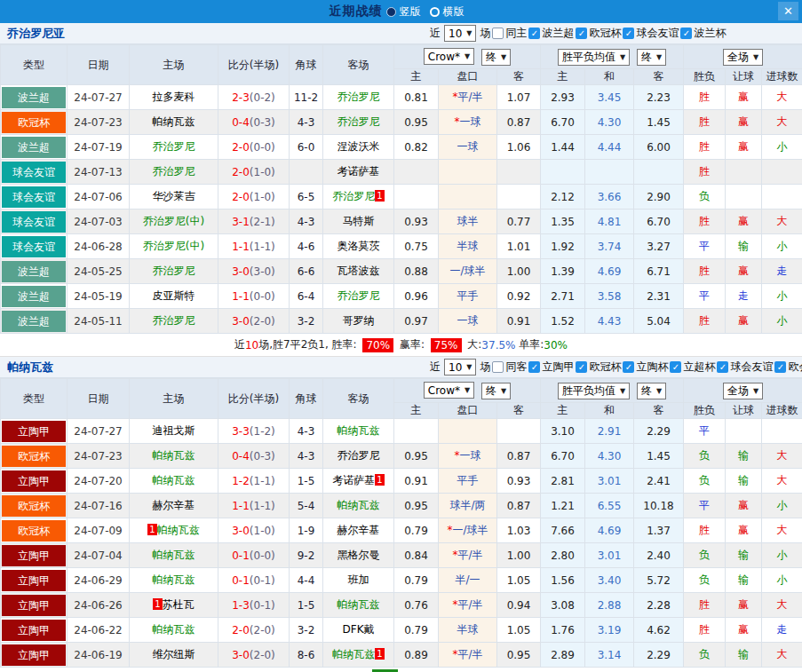 The width and height of the screenshot is (802, 672). What do you see at coordinates (417, 630) in the screenshot?
I see `odds-home: 0.79` at bounding box center [417, 630].